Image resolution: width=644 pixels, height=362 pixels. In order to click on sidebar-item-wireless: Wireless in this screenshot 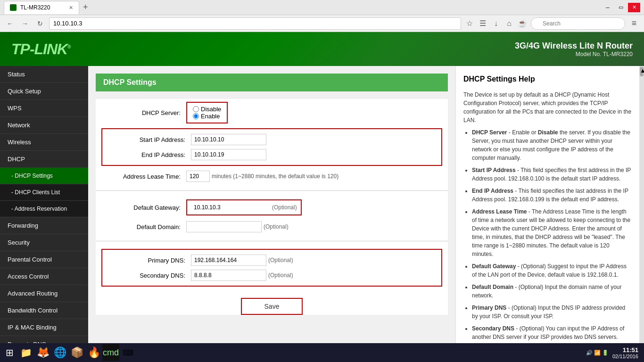, I will do `click(44, 142)`.